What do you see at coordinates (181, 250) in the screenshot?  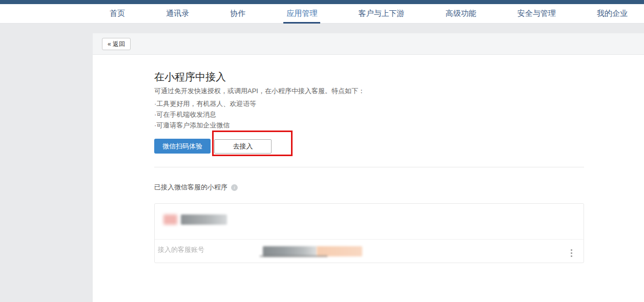 I see `account-label: 接入的客服账号` at bounding box center [181, 250].